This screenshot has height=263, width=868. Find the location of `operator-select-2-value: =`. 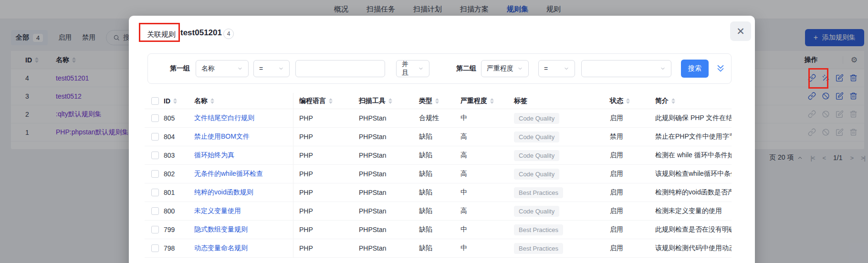

operator-select-2-value: = is located at coordinates (546, 69).